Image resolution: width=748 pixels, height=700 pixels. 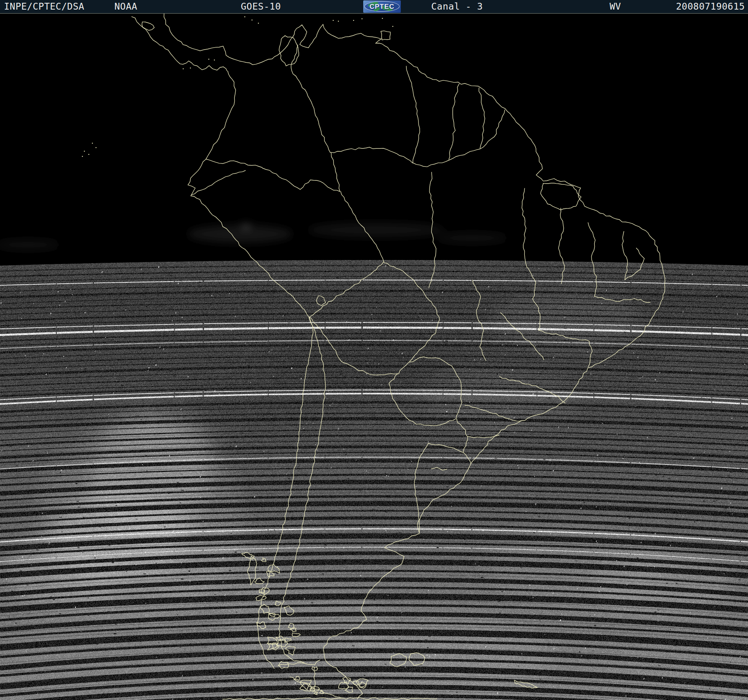 I want to click on cptec-logo: CPTEC, so click(x=382, y=6).